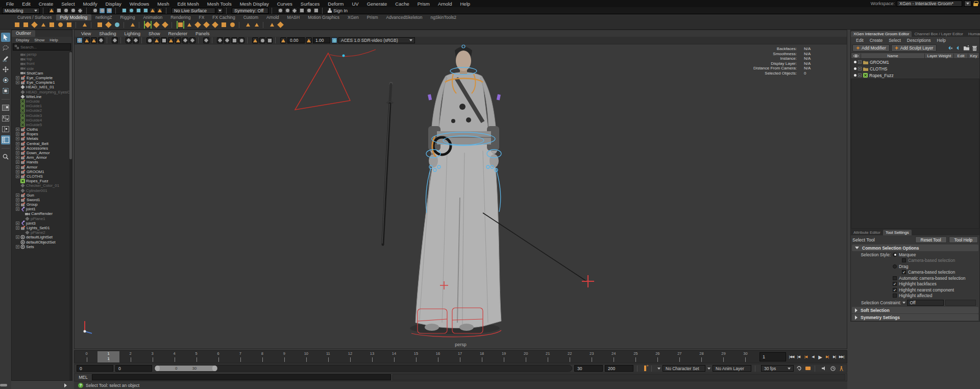 The image size is (980, 389). Describe the element at coordinates (90, 4) in the screenshot. I see `menu-modify: Modify` at that location.